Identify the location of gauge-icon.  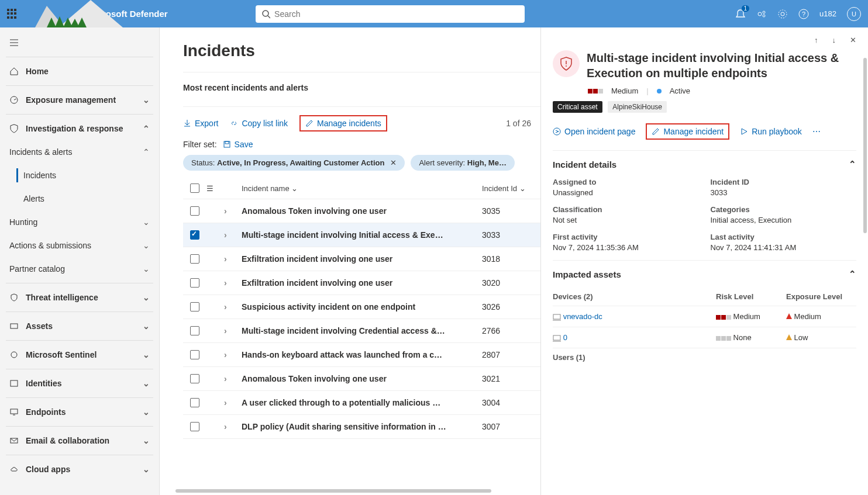
(14, 100).